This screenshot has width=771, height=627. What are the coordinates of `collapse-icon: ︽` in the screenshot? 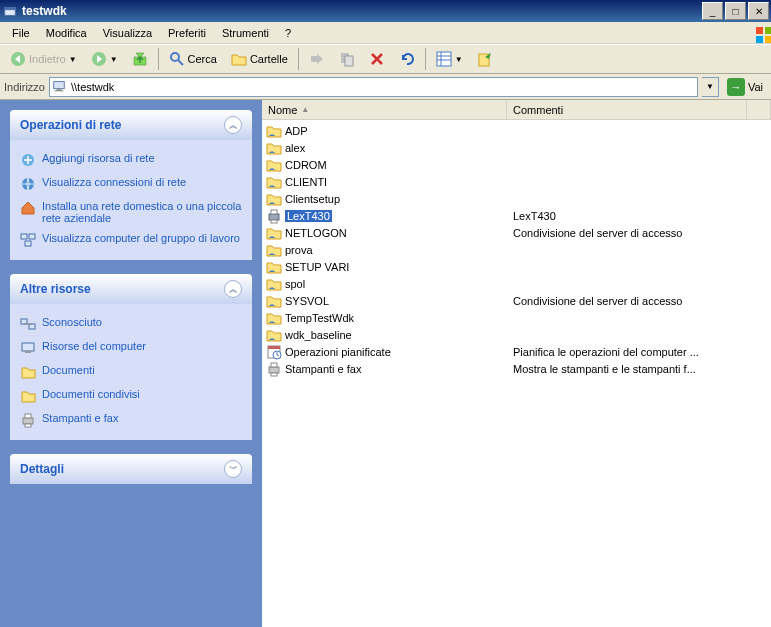 It's located at (233, 125).